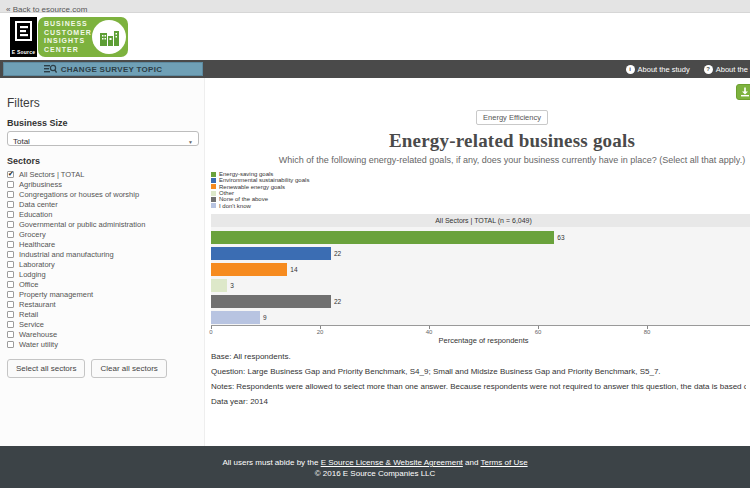 Image resolution: width=750 pixels, height=488 pixels. Describe the element at coordinates (68, 42) in the screenshot. I see `bcic-line: INSIGHTS` at that location.